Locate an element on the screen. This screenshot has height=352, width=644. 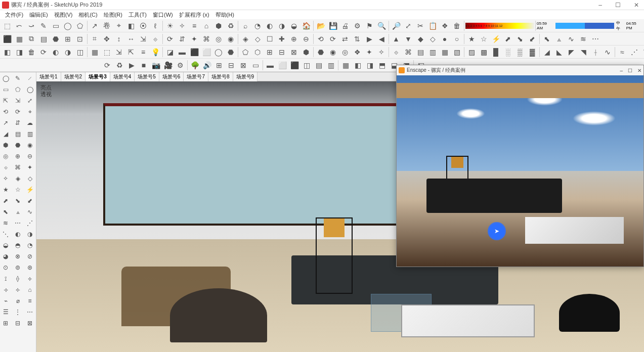
left-tool-39: ≋ is located at coordinates (6, 223).